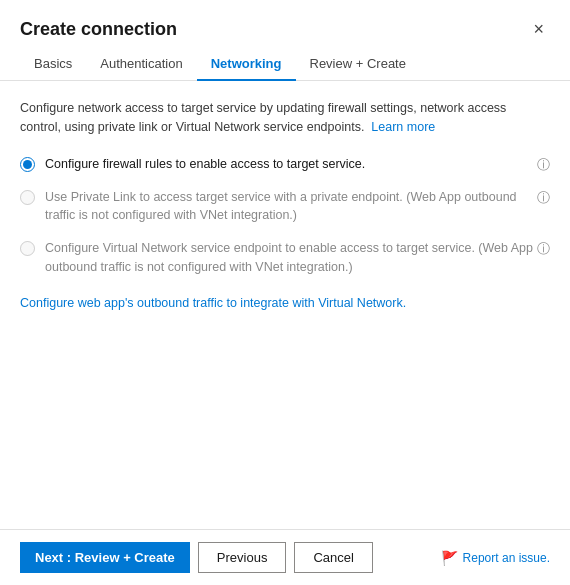  Describe the element at coordinates (403, 127) in the screenshot. I see `learn-more-link: Learn more` at that location.